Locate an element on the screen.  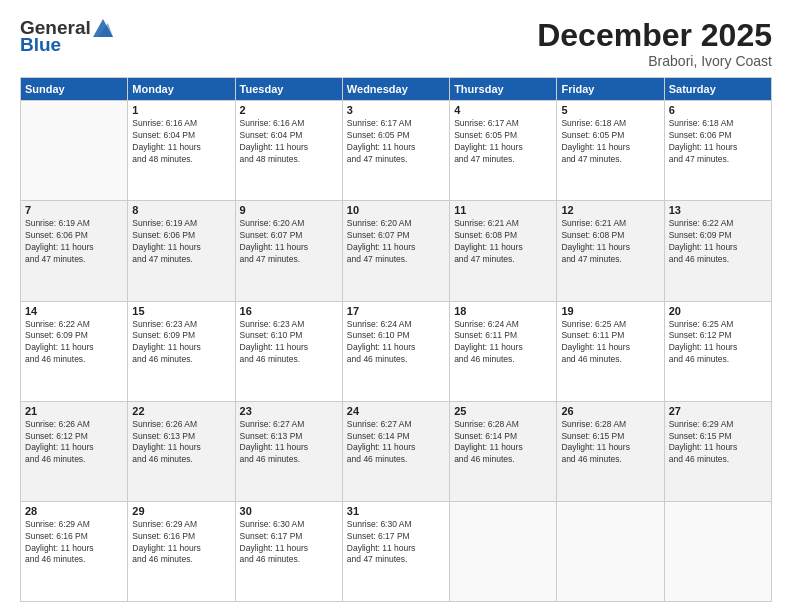
day-number: 21 is located at coordinates (74, 411).